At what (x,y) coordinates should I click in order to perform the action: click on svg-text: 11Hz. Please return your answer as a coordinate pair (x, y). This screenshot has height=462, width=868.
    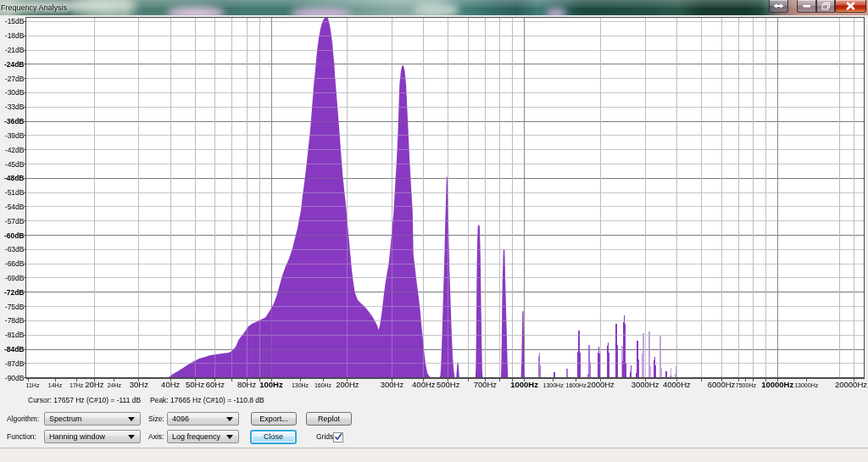
    Looking at the image, I should click on (33, 385).